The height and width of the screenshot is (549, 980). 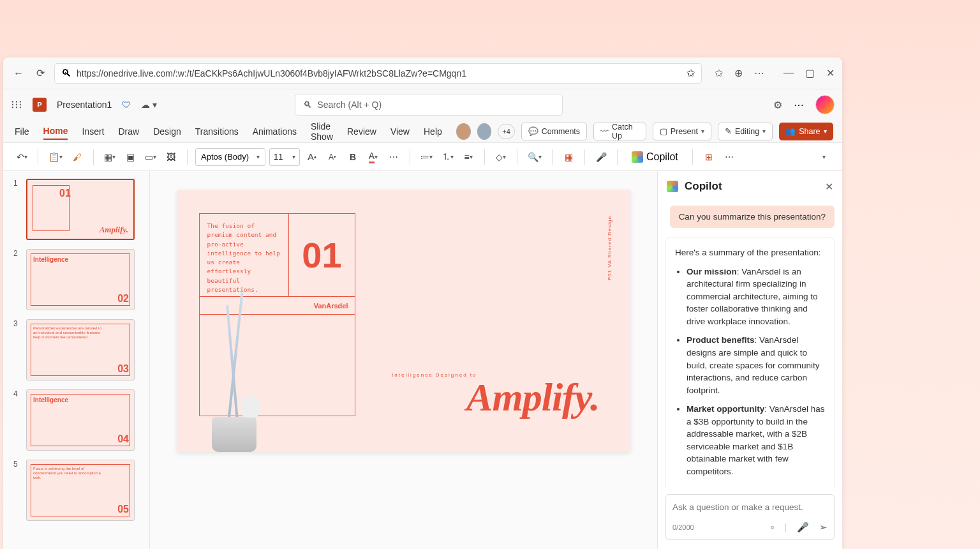 What do you see at coordinates (353, 157) in the screenshot?
I see `bold-button: B` at bounding box center [353, 157].